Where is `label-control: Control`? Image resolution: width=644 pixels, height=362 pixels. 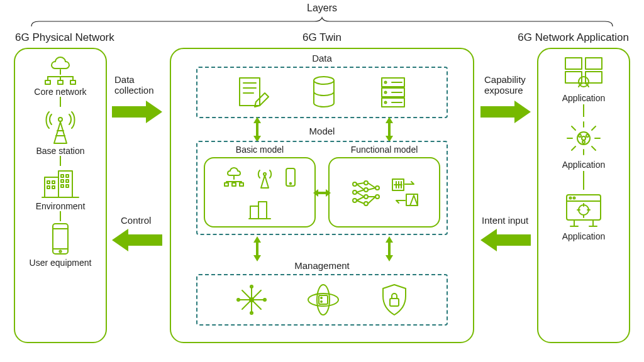 label-control: Control is located at coordinates (136, 220).